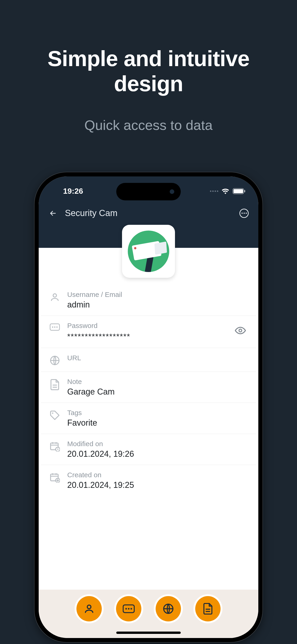  I want to click on modified-label: Modified on, so click(157, 444).